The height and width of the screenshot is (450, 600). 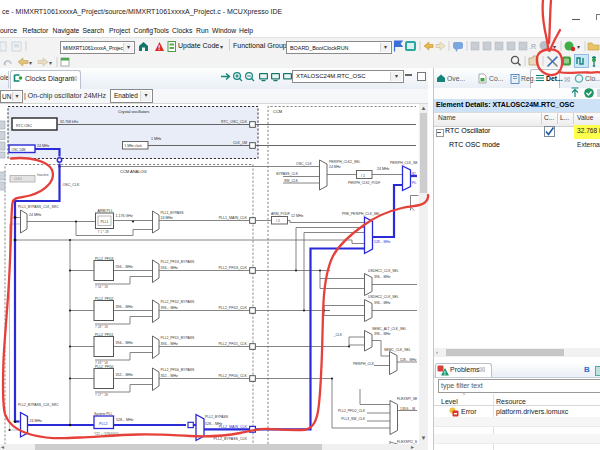 I want to click on svg-text: OSC 24M, so click(x=19, y=150).